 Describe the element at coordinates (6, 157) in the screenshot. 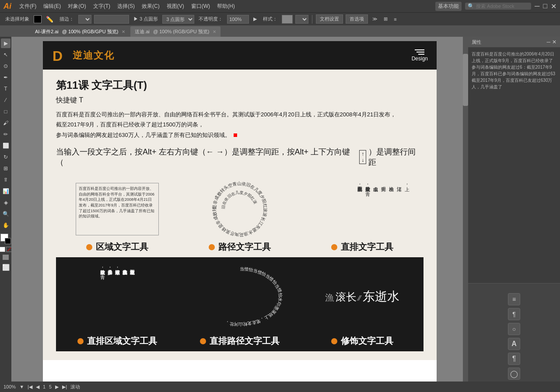

I see `rotate-tool: ↻` at that location.